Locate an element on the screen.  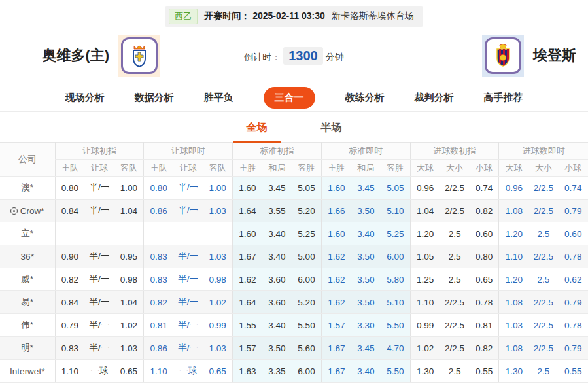
tab-6-高手推荐: 高手推荐 is located at coordinates (504, 98).